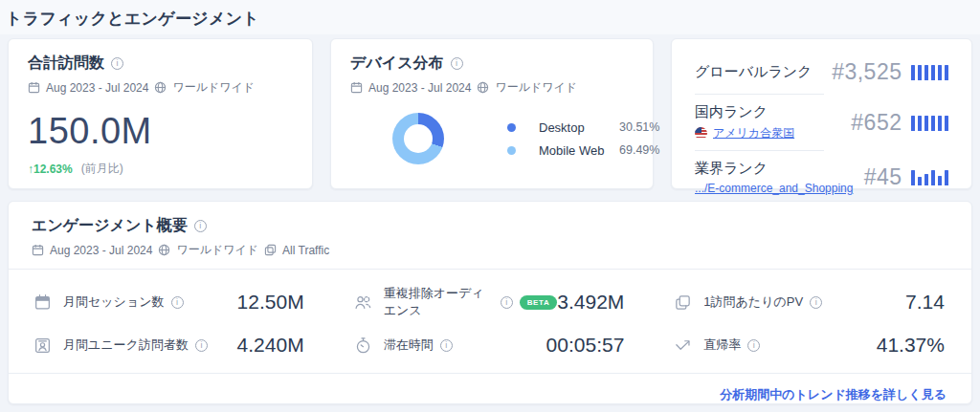 The height and width of the screenshot is (412, 980). What do you see at coordinates (833, 394) in the screenshot?
I see `trend-details-link: 分析期間中のトレンド推移を詳しく見る` at bounding box center [833, 394].